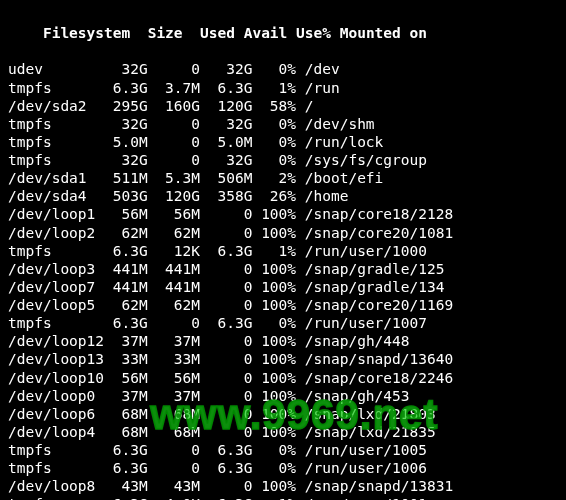 The image size is (566, 500). I want to click on cell-mounted_on: /boot/efi, so click(340, 178).